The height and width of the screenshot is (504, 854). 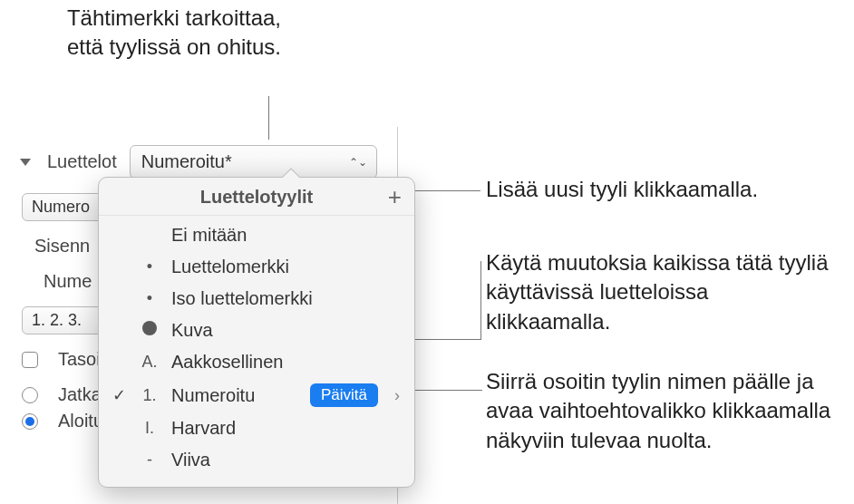 I want to click on update-style-button: Päivitä, so click(x=345, y=395).